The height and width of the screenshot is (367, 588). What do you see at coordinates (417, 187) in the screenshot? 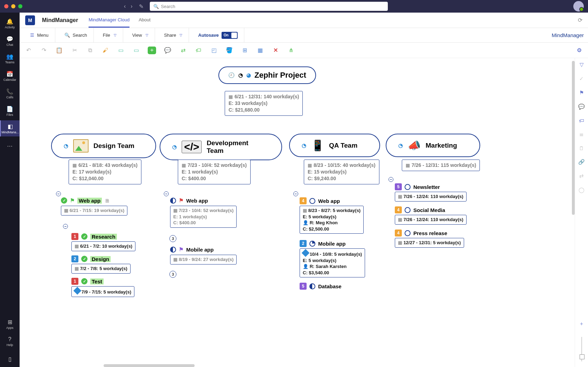
I see `task-newsletter: 5 Newsletter` at bounding box center [417, 187].